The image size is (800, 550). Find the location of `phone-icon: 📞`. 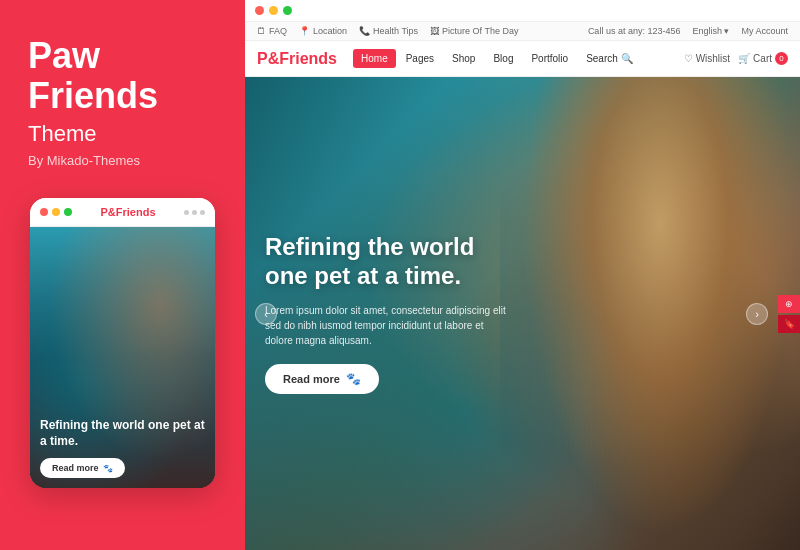

phone-icon: 📞 is located at coordinates (364, 31).